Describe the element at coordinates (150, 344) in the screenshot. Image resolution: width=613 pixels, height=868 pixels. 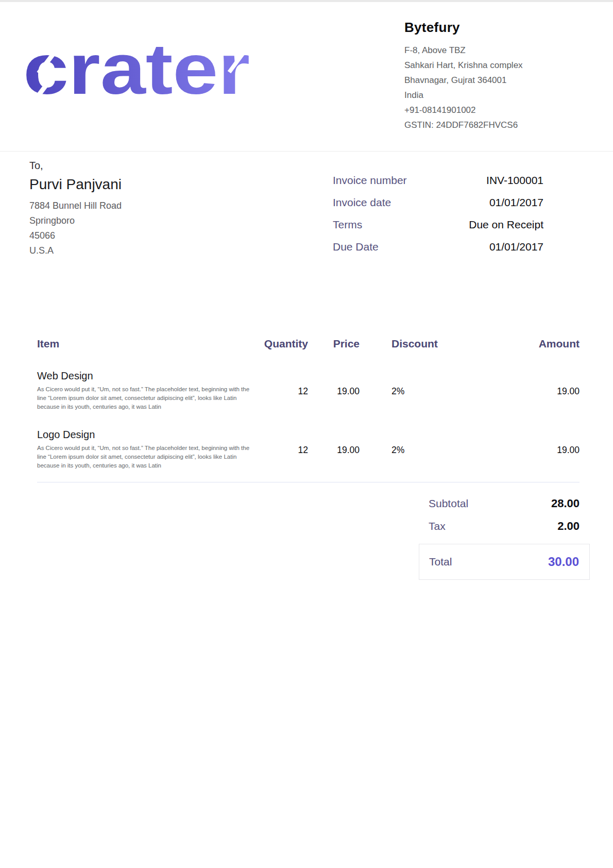
I see `column-header-item: Item` at that location.